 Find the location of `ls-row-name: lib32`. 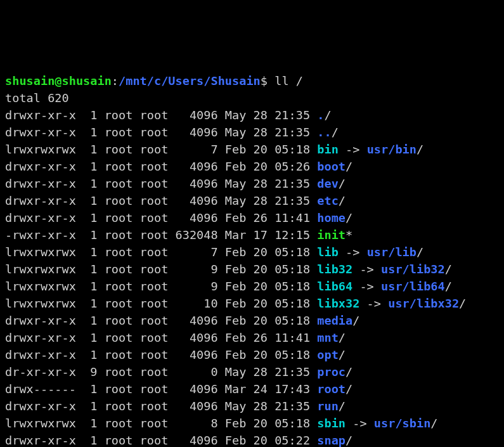

ls-row-name: lib32 is located at coordinates (335, 269).